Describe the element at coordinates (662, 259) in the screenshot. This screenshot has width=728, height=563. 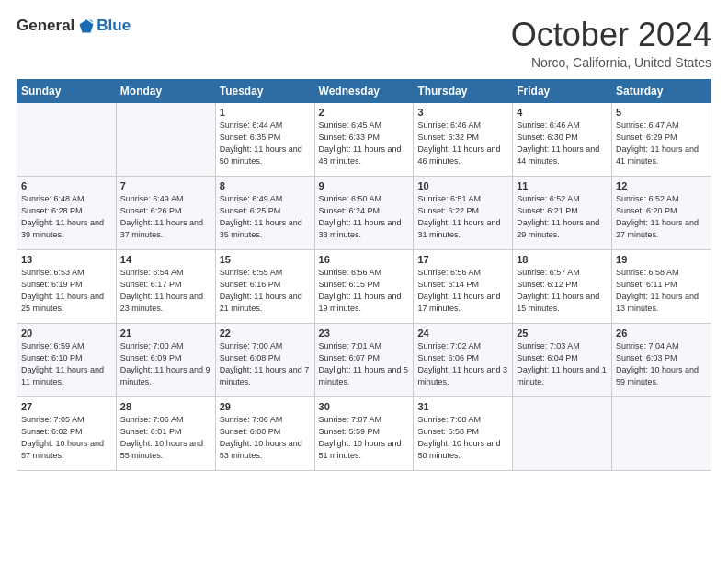
I see `day-number: 19` at that location.